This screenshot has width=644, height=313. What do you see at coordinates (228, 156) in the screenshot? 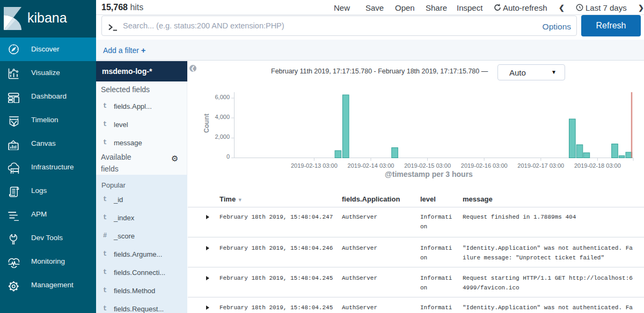
I see `svg-text: 0` at bounding box center [228, 156].